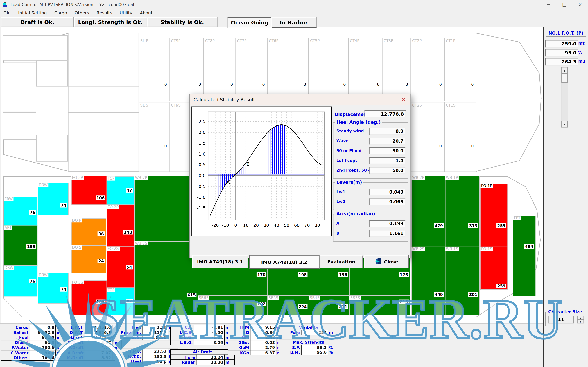 The image size is (588, 367). Describe the element at coordinates (288, 69) in the screenshot. I see `tank-cell-ct6p: CT6P0` at that location.